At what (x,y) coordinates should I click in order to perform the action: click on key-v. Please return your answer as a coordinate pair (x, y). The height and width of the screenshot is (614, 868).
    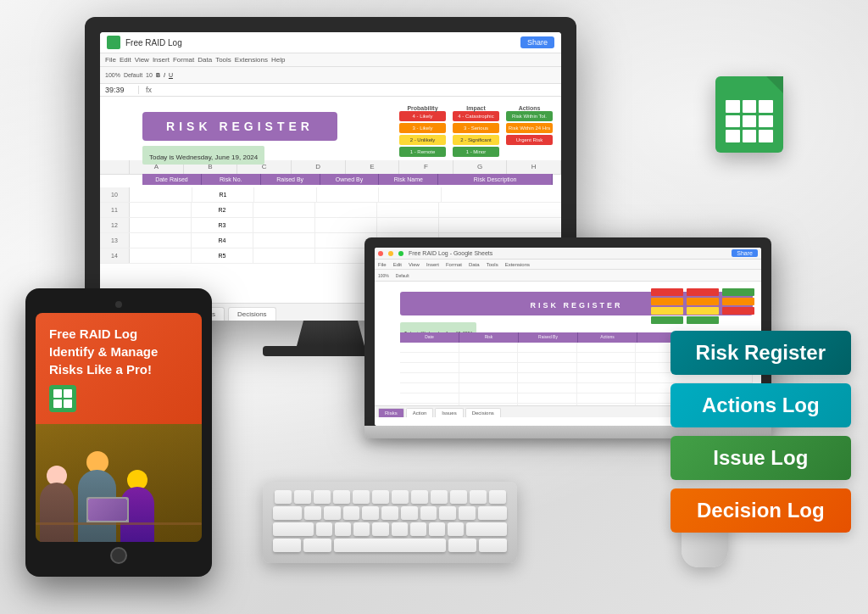
    Looking at the image, I should click on (380, 529).